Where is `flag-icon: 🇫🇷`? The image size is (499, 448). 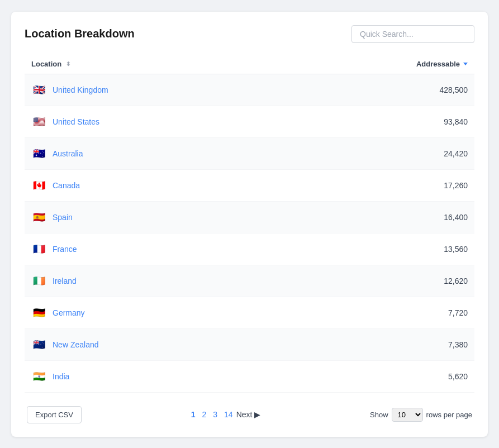
flag-icon: 🇫🇷 is located at coordinates (39, 249).